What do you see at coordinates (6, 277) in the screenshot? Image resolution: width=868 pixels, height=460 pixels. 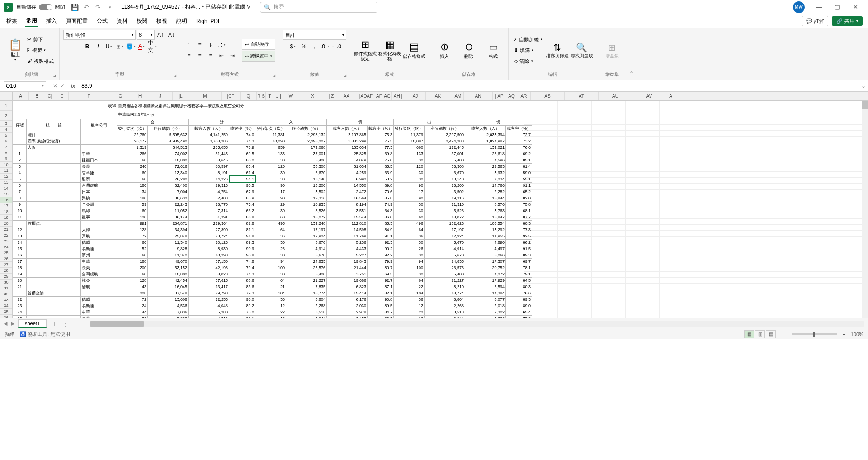 I see `row-header: 29` at bounding box center [6, 277].